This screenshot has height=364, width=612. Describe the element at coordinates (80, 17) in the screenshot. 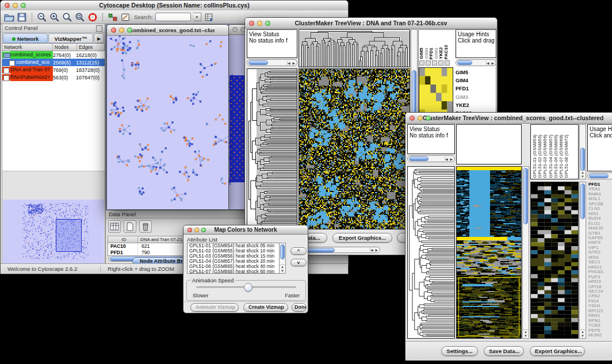

I see `zoom-selected-icon` at that location.